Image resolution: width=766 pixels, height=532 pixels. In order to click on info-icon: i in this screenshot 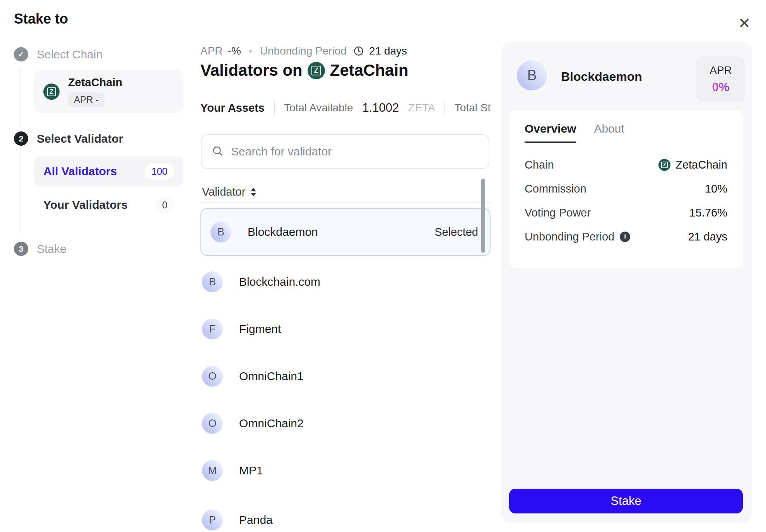, I will do `click(625, 237)`.